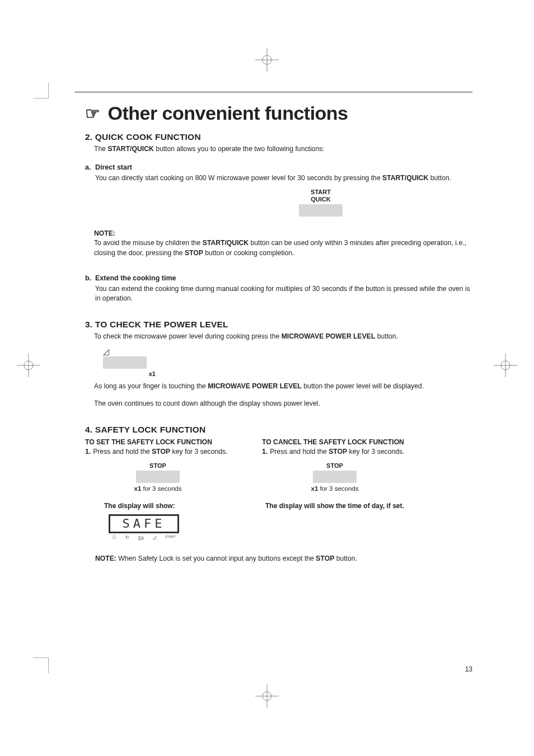 This screenshot has height=756, width=534. I want to click on quick-a-text: You can directly start cooking on 800 W …, so click(284, 179).